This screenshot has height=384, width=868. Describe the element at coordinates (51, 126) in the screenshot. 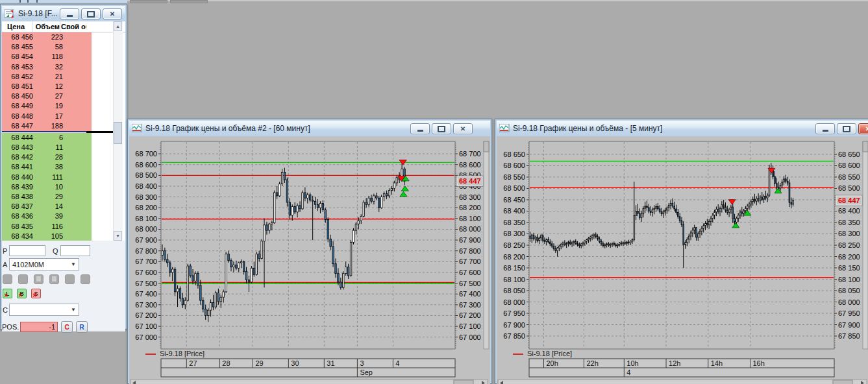

I see `volume-cell: 188` at that location.